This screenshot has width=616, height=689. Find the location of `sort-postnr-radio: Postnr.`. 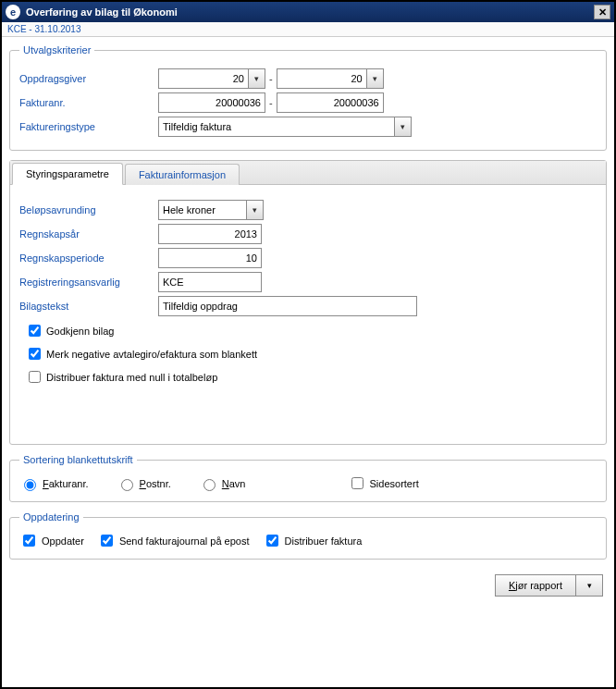

sort-postnr-radio: Postnr. is located at coordinates (144, 484).